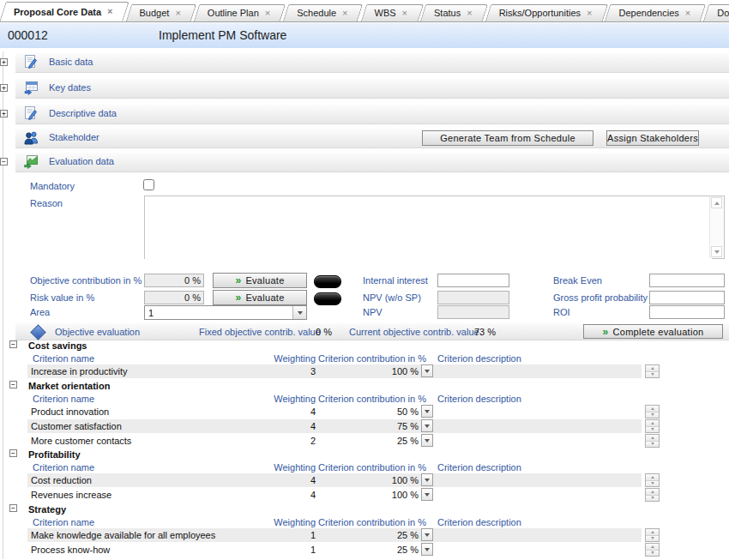  Describe the element at coordinates (508, 138) in the screenshot. I see `generate-team-from-schedule-button: Generate Team from Schedule` at that location.